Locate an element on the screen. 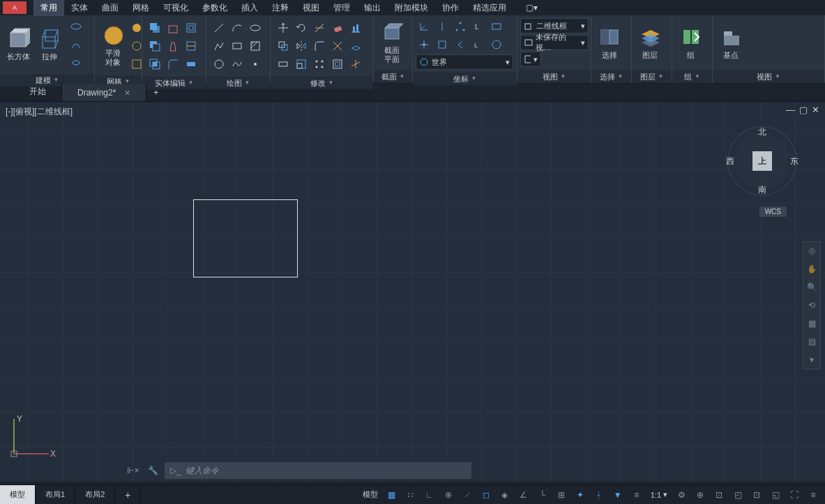 Image resolution: width=825 pixels, height=504 pixels. rectangle-button is located at coordinates (237, 46).